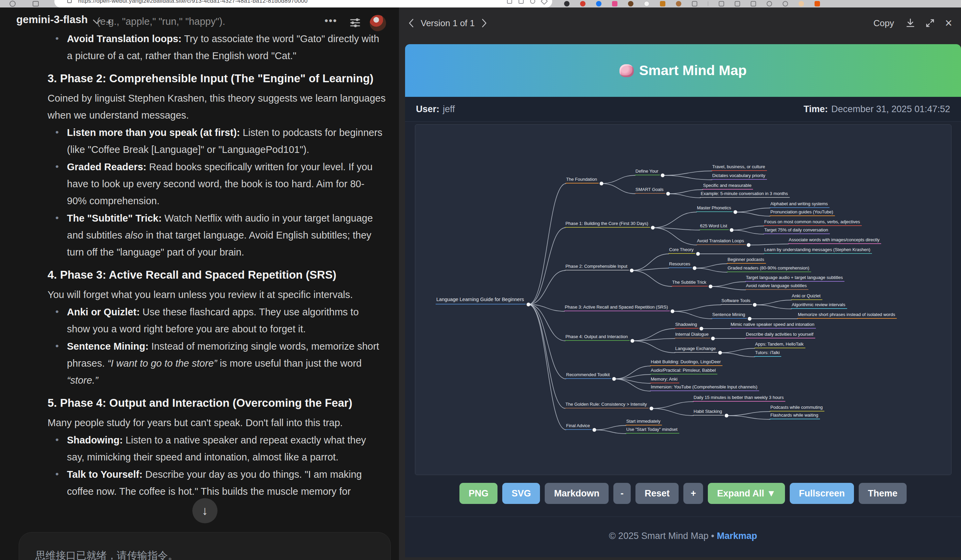  Describe the element at coordinates (521, 2) in the screenshot. I see `translate-icon` at that location.